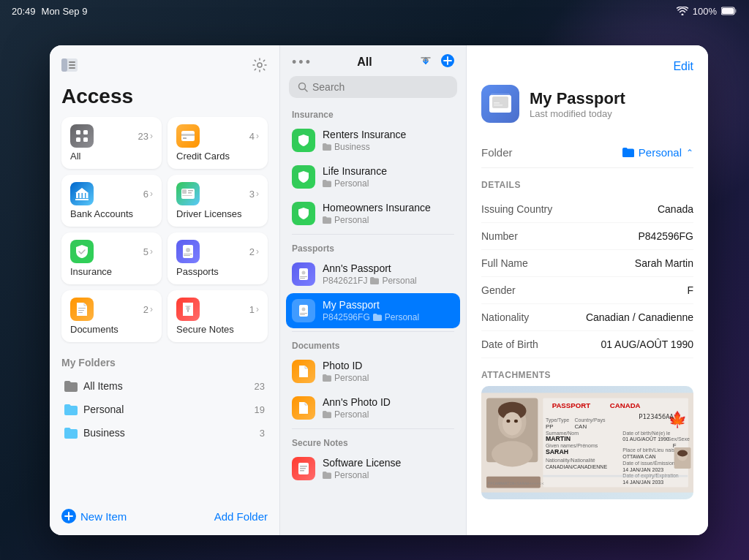 The image size is (749, 560). Describe the element at coordinates (255, 136) in the screenshot. I see `credit-cards-count: 4 ›` at that location.